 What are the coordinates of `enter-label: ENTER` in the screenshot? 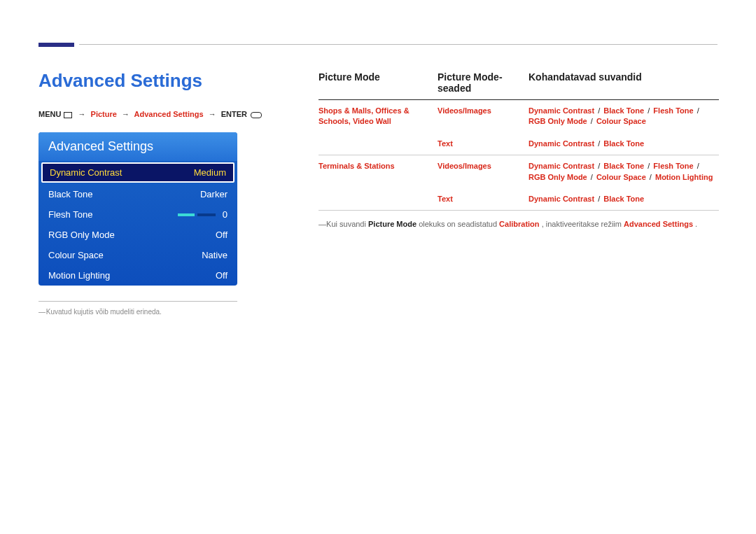 It's located at (234, 114).